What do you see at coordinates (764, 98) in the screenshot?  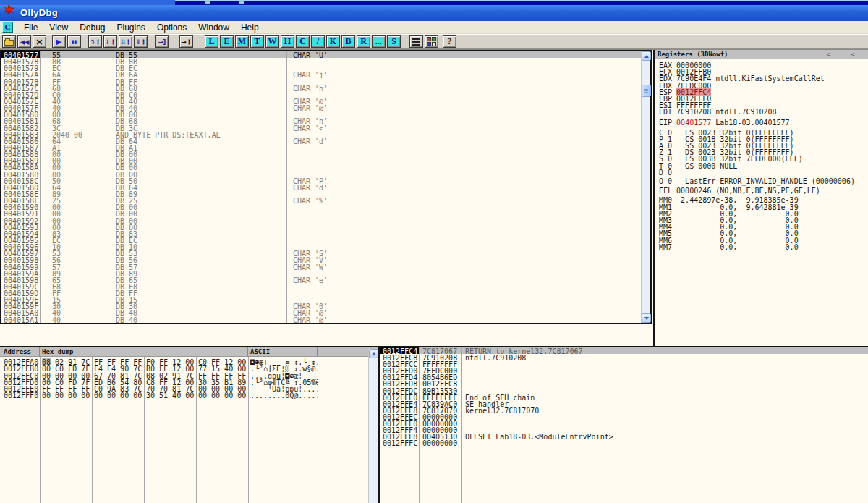 I see `register-line: EBP 0012FFF0` at bounding box center [764, 98].